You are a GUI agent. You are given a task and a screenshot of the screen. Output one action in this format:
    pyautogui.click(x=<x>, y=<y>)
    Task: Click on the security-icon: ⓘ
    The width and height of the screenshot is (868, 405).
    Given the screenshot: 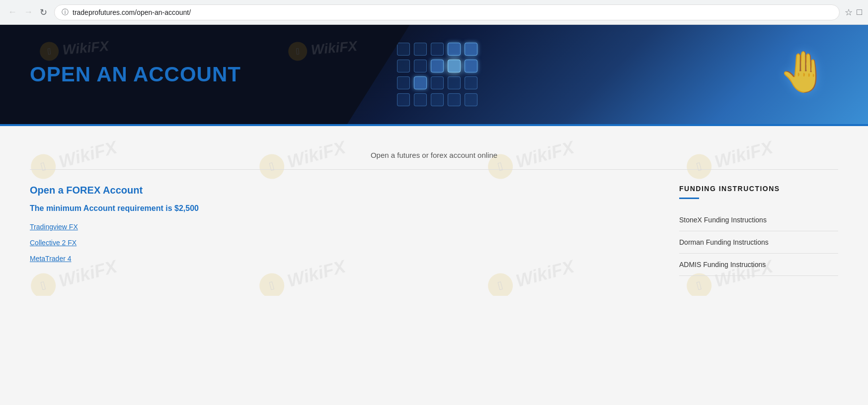 What is the action you would take?
    pyautogui.click(x=65, y=12)
    